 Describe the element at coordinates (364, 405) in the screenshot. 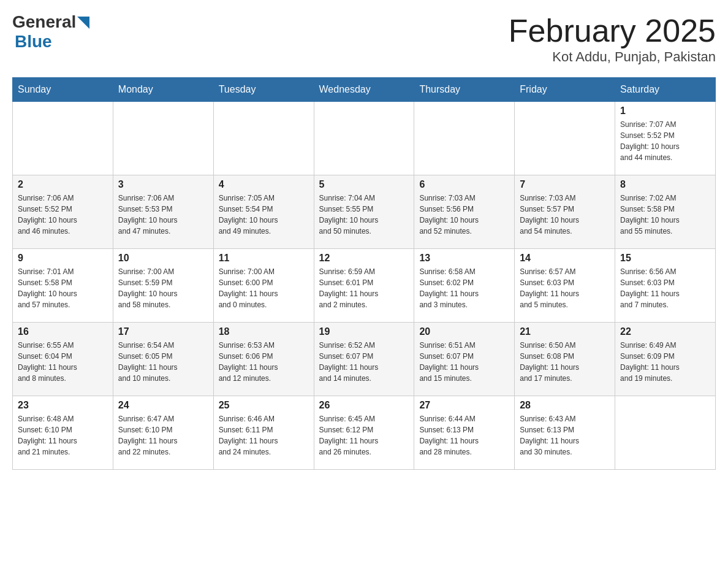

I see `day-number: 26` at that location.